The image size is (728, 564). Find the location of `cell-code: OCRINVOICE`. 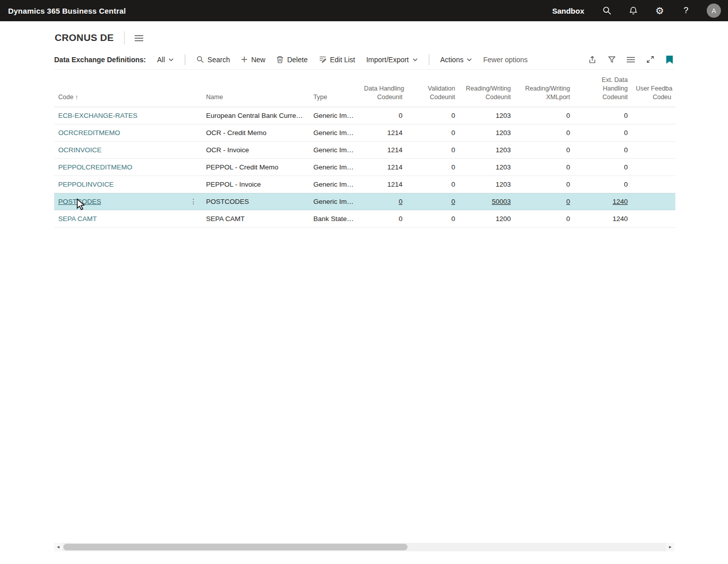

cell-code: OCRINVOICE is located at coordinates (128, 150).